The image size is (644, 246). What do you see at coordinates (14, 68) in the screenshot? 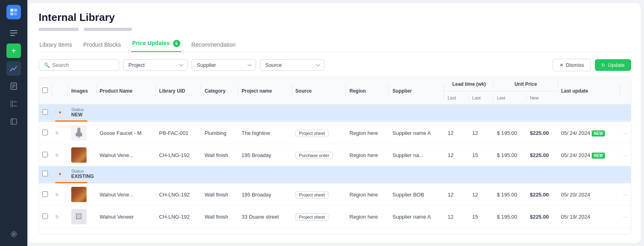
I see `sidebar-item-analytics` at bounding box center [14, 68].